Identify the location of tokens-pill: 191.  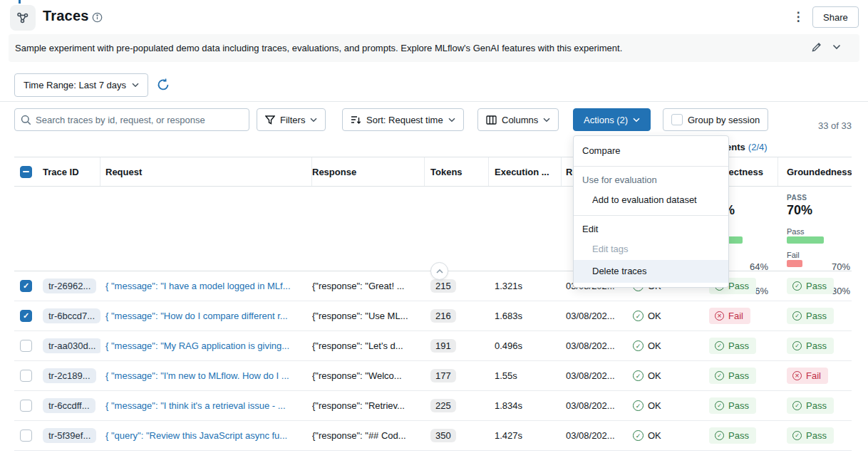
(443, 346).